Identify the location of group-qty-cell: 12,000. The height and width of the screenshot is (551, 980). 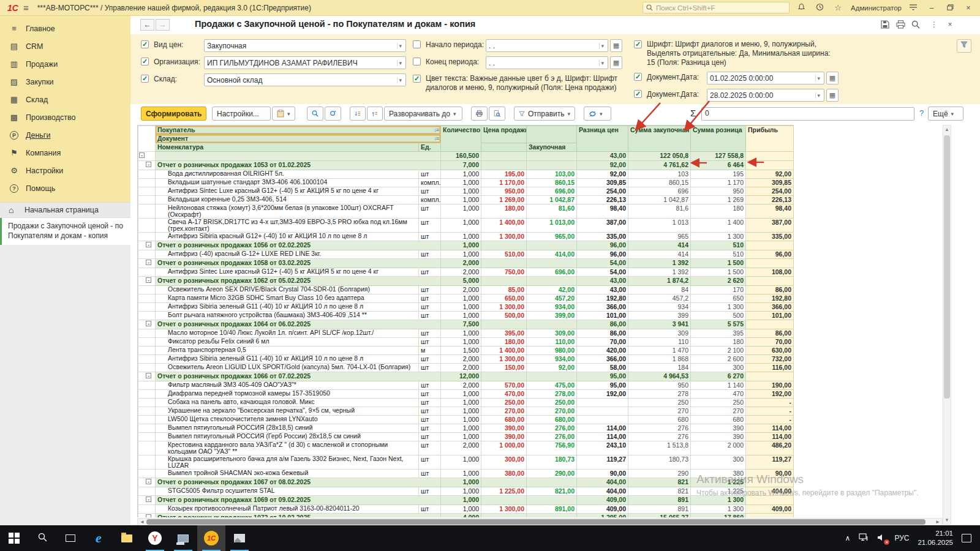
(461, 377).